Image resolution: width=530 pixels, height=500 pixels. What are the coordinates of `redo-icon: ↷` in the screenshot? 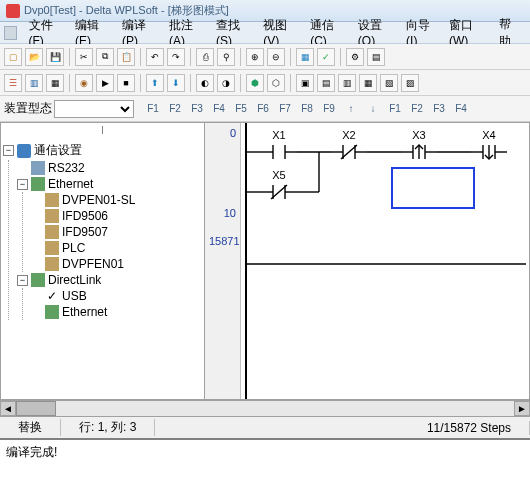 It's located at (176, 57).